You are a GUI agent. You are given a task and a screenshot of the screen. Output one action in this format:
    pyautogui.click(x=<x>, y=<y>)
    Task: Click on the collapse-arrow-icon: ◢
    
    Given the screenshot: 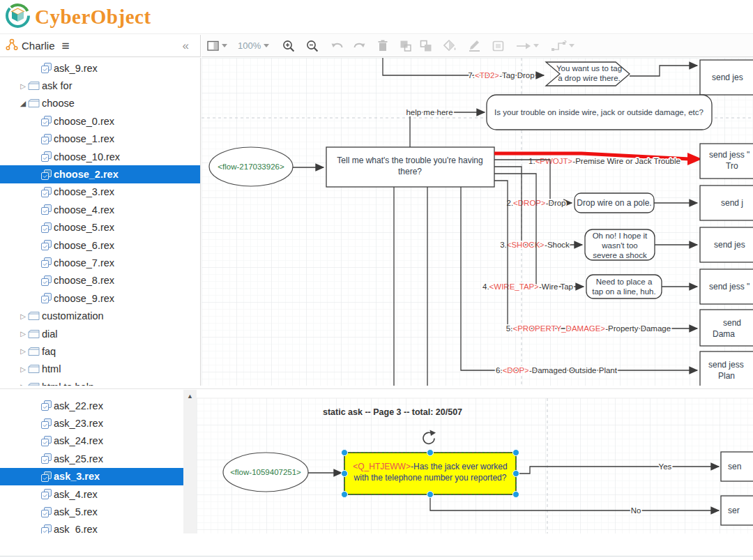 What is the action you would take?
    pyautogui.click(x=23, y=103)
    